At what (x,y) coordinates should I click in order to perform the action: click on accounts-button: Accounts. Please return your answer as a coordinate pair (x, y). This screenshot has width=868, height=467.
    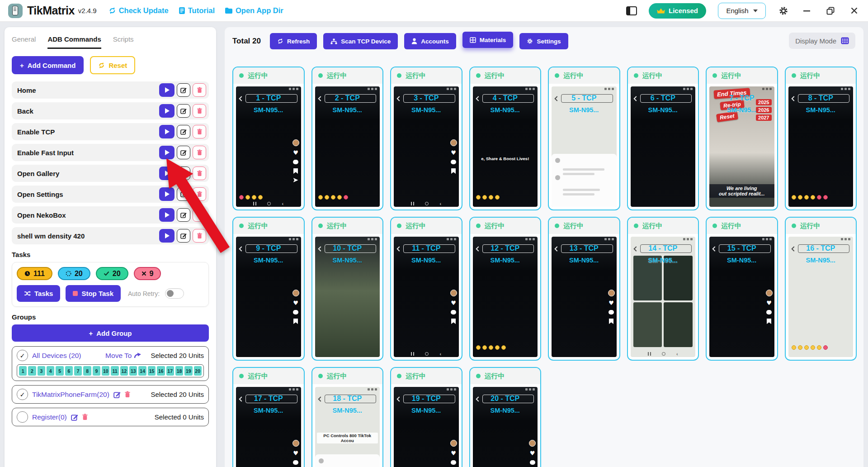
    Looking at the image, I should click on (430, 41).